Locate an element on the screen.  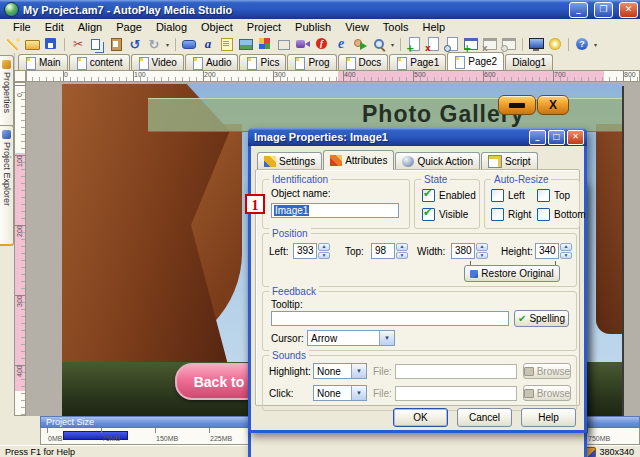
width-value: 380 is located at coordinates (463, 251).